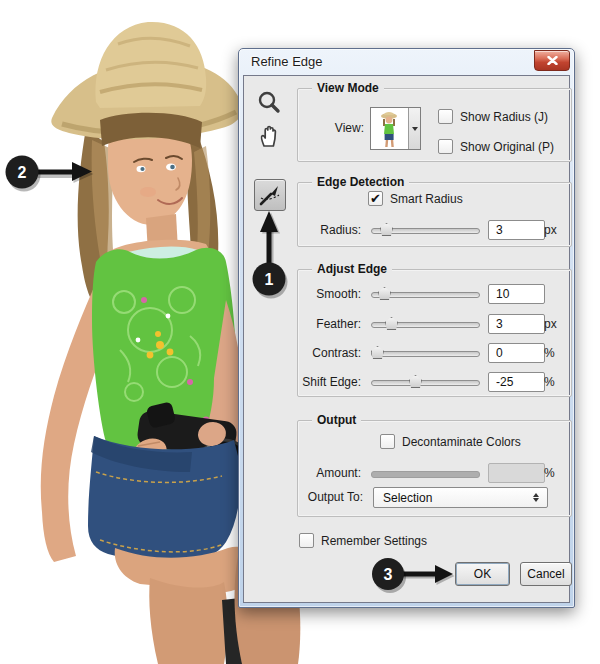 The height and width of the screenshot is (664, 600). I want to click on view-thumbnail-image, so click(390, 129).